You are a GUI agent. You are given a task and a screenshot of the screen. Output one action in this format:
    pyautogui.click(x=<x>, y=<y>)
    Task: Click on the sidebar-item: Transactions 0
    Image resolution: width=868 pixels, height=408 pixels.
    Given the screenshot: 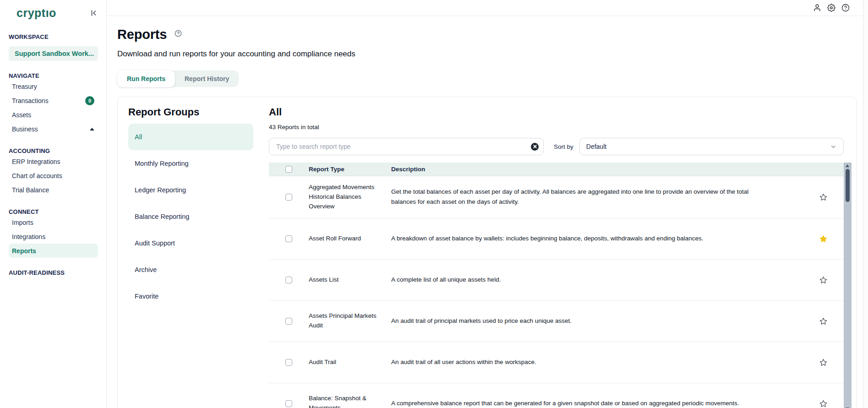 What is the action you would take?
    pyautogui.click(x=53, y=101)
    